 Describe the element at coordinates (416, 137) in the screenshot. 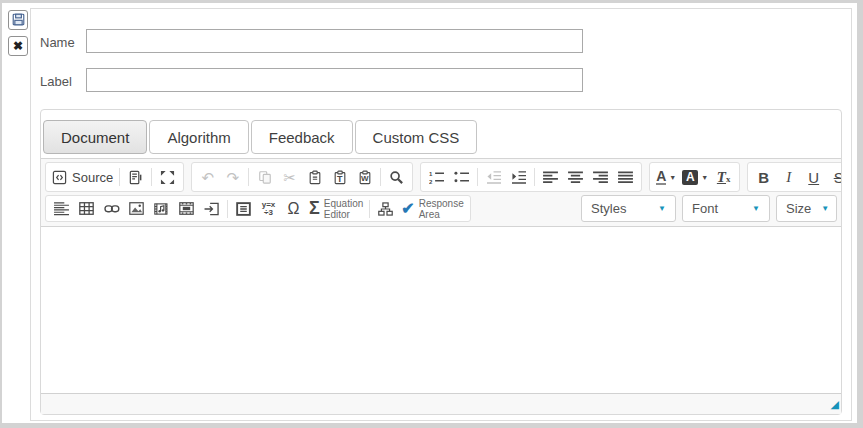

I see `tab-custom-css: Custom CSS` at that location.